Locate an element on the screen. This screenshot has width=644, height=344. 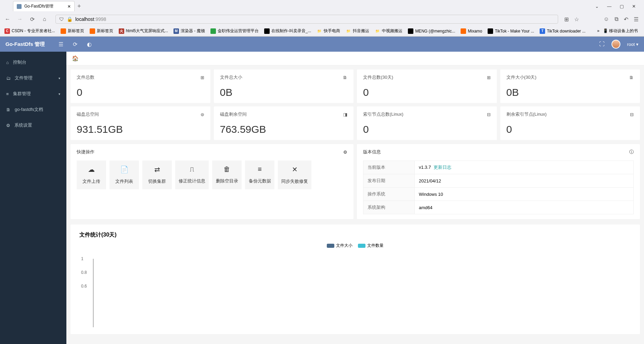
sidebar-item-label: 集群管理 is located at coordinates (22, 94).